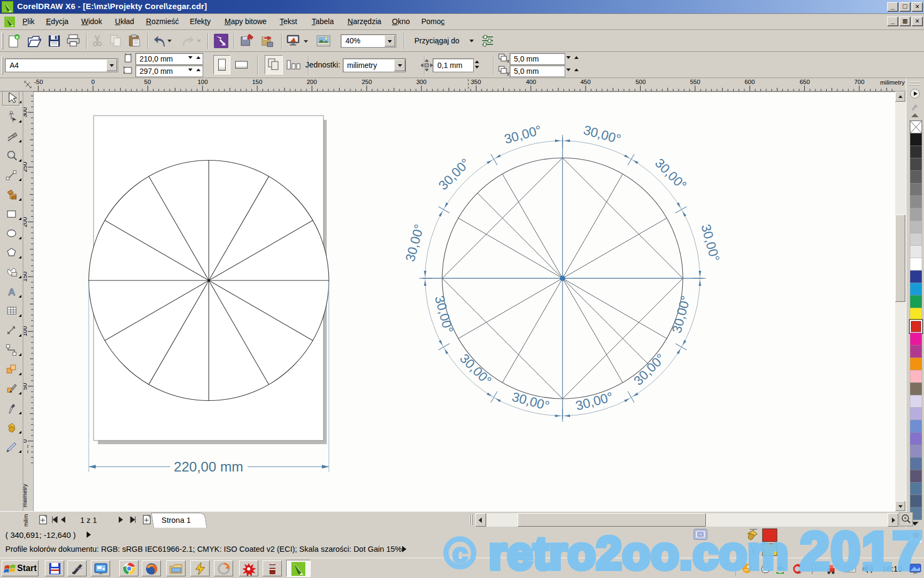 Image resolution: width=924 pixels, height=578 pixels. Describe the element at coordinates (585, 82) in the screenshot. I see `svg-text: 450` at that location.